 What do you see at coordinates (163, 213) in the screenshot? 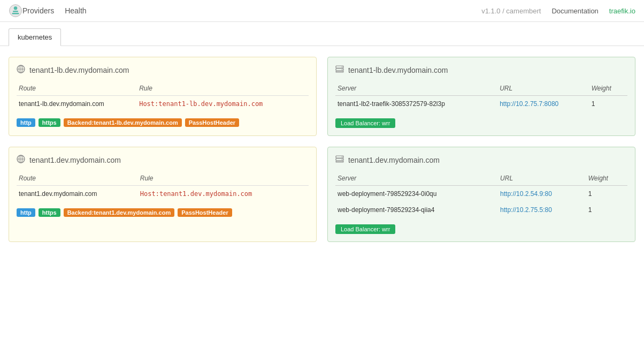
I see `badge-row-2: http https Backend:tenant1.dev.mydomain.…` at bounding box center [163, 213].